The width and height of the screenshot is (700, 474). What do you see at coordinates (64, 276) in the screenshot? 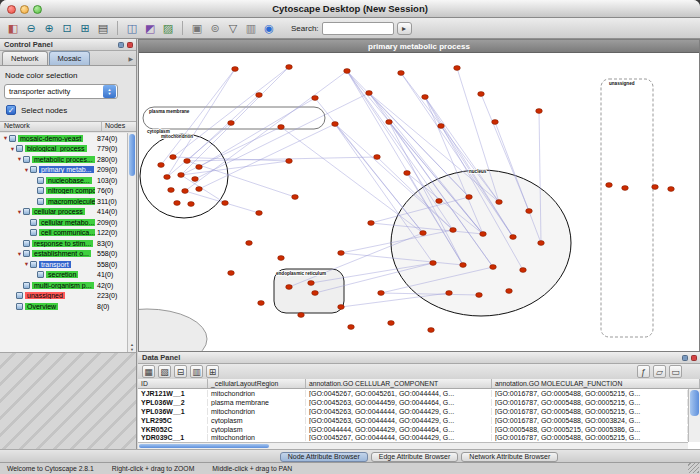
I see `tree-row-secretion: secretion41(0)` at bounding box center [64, 276].